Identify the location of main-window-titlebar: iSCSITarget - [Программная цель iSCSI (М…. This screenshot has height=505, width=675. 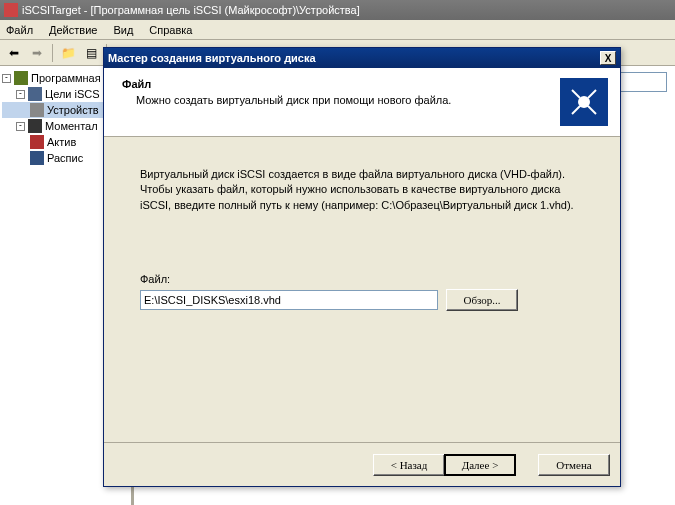
(338, 10).